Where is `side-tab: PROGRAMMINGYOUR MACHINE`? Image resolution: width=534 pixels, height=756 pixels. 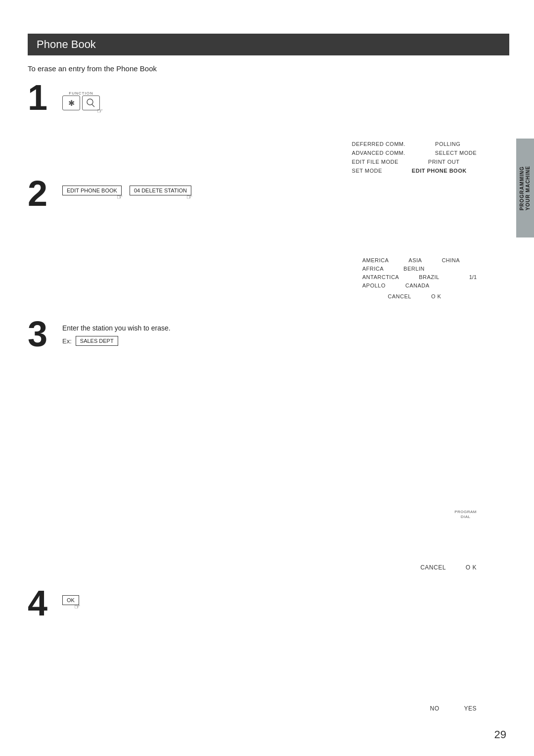 side-tab: PROGRAMMINGYOUR MACHINE is located at coordinates (525, 188).